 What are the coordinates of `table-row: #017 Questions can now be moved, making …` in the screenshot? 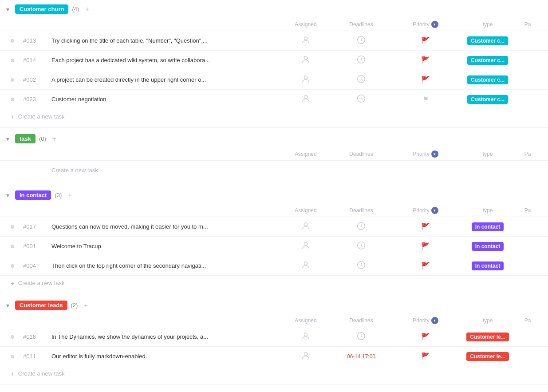 It's located at (274, 227).